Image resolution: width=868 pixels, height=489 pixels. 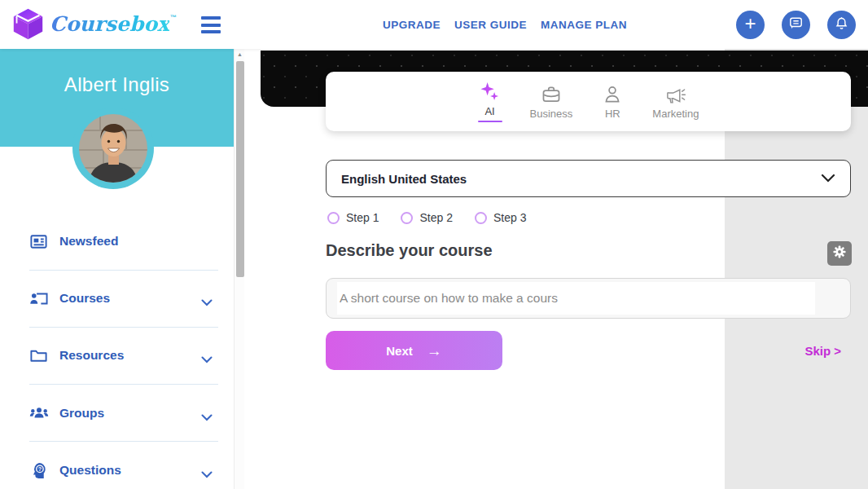 I want to click on brand-name: Coursebox, so click(x=109, y=24).